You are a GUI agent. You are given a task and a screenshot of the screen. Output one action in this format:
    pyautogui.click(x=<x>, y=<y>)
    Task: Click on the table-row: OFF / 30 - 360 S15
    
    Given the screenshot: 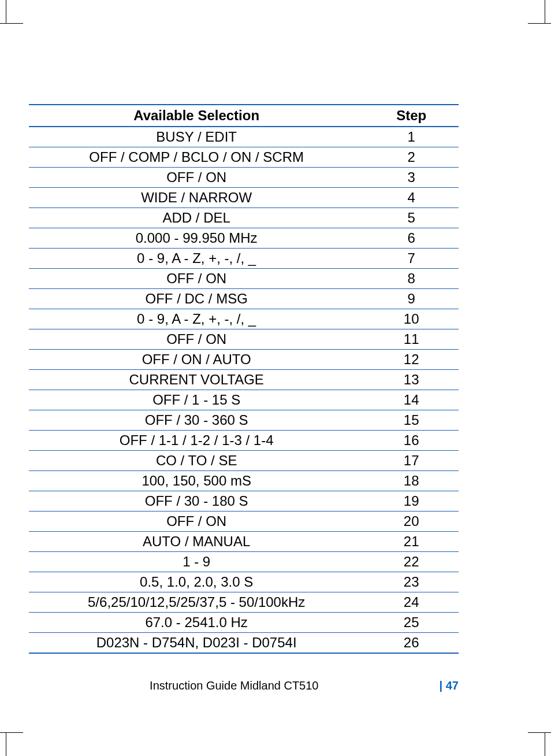 What is the action you would take?
    pyautogui.click(x=244, y=421)
    